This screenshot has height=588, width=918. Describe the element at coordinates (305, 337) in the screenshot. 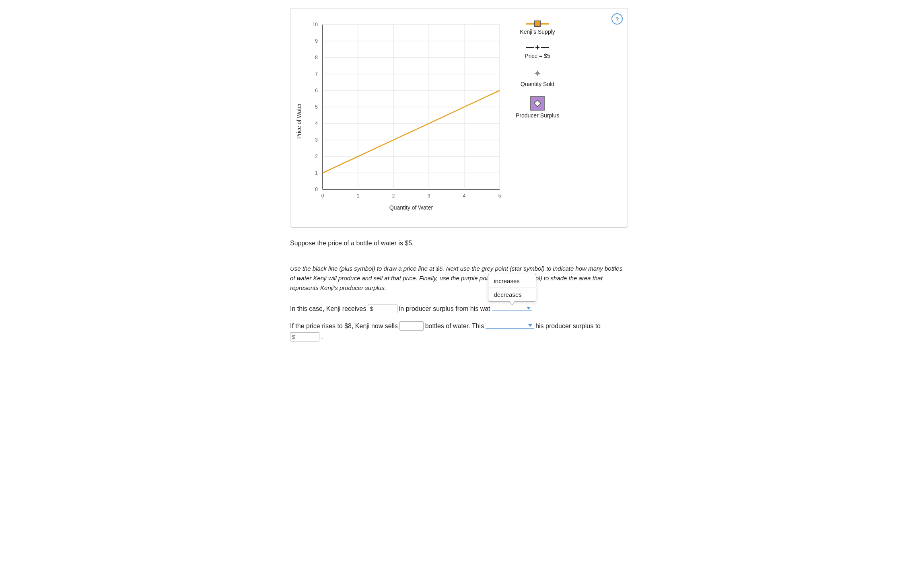

I see `surplus-to-input-wrap: $` at that location.